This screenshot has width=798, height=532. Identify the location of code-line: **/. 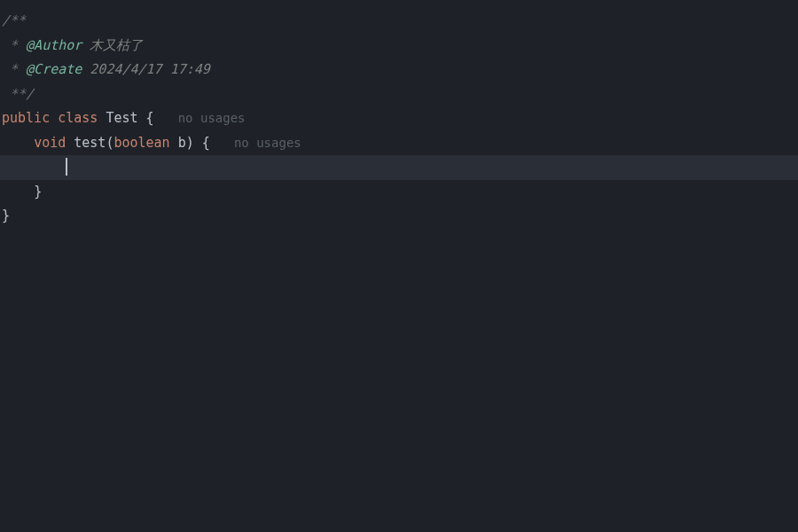
(399, 95).